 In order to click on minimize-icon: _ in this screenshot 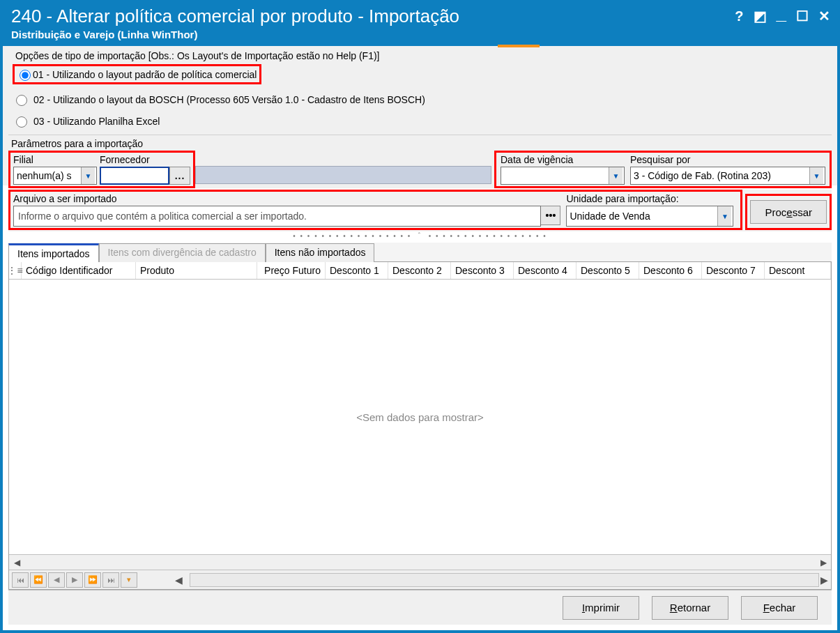, I will do `click(781, 13)`.